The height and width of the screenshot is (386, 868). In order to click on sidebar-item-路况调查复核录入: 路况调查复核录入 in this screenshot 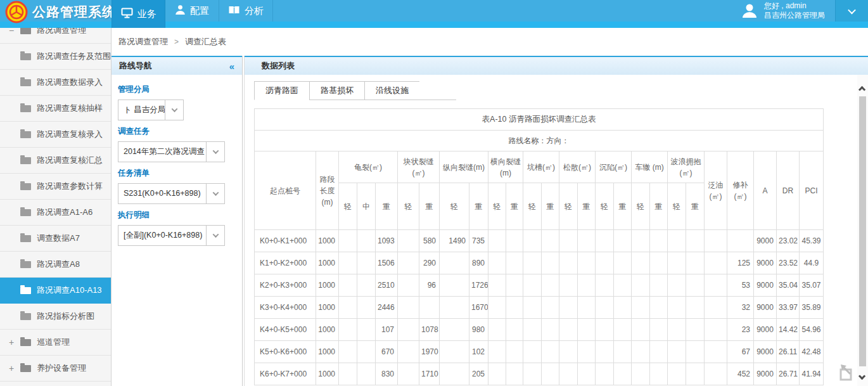, I will do `click(56, 134)`.